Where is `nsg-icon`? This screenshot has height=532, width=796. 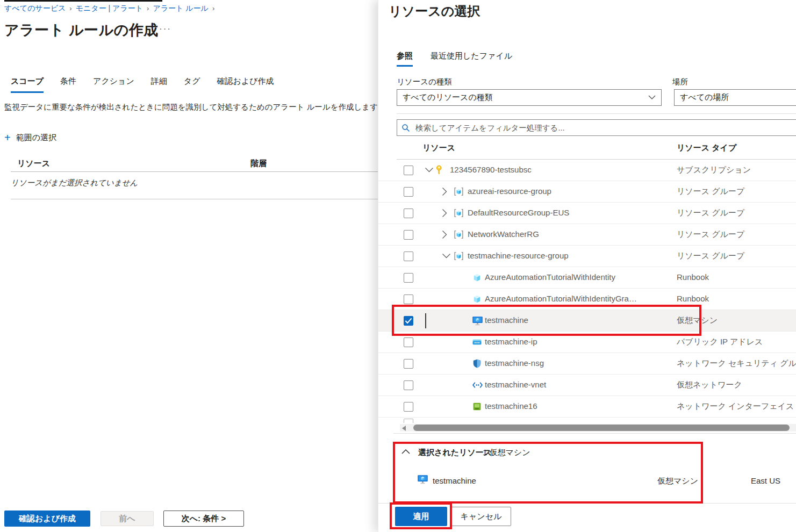
nsg-icon is located at coordinates (477, 363).